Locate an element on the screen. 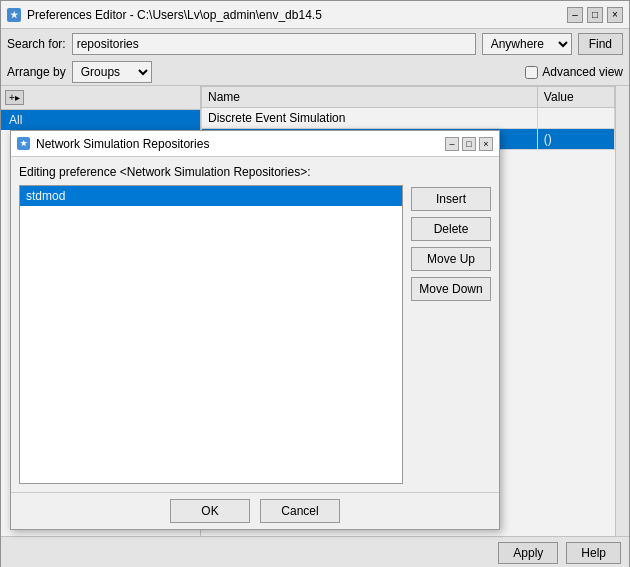  dialog-maximize-button: □ is located at coordinates (469, 144).